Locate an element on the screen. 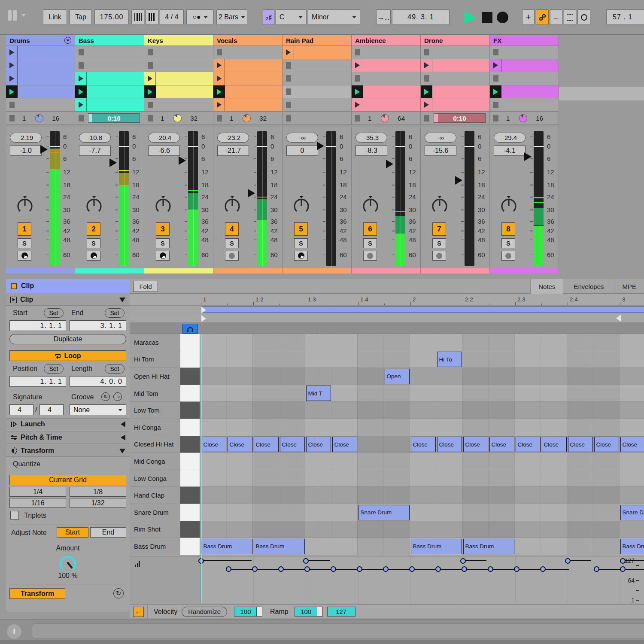  launch-section-header: Launch is located at coordinates (68, 424).